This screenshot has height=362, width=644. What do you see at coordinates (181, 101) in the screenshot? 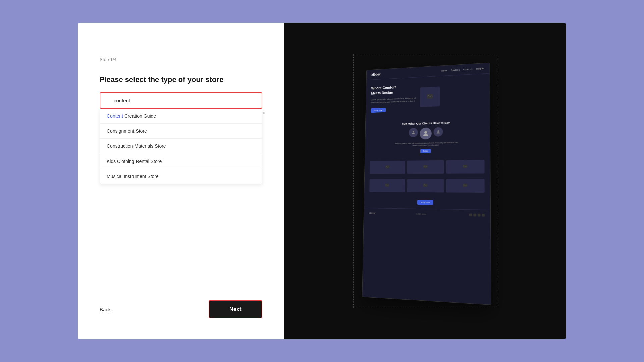
I see `search-input` at bounding box center [181, 101].